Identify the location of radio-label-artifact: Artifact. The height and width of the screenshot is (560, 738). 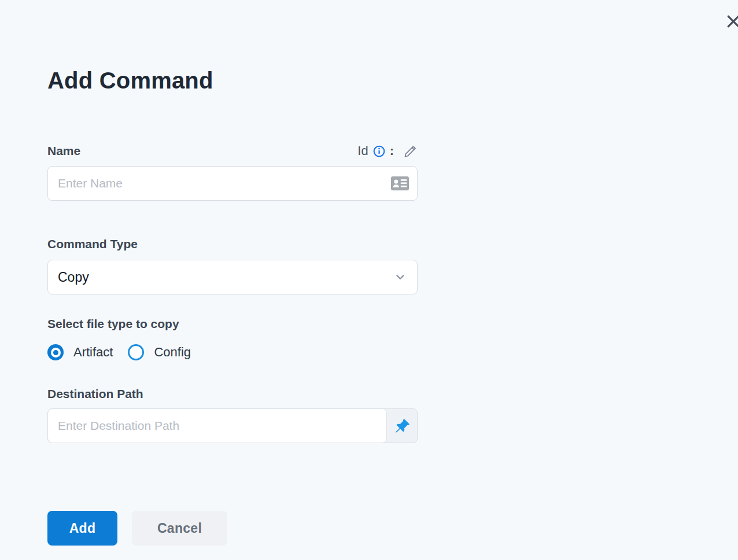
(93, 352).